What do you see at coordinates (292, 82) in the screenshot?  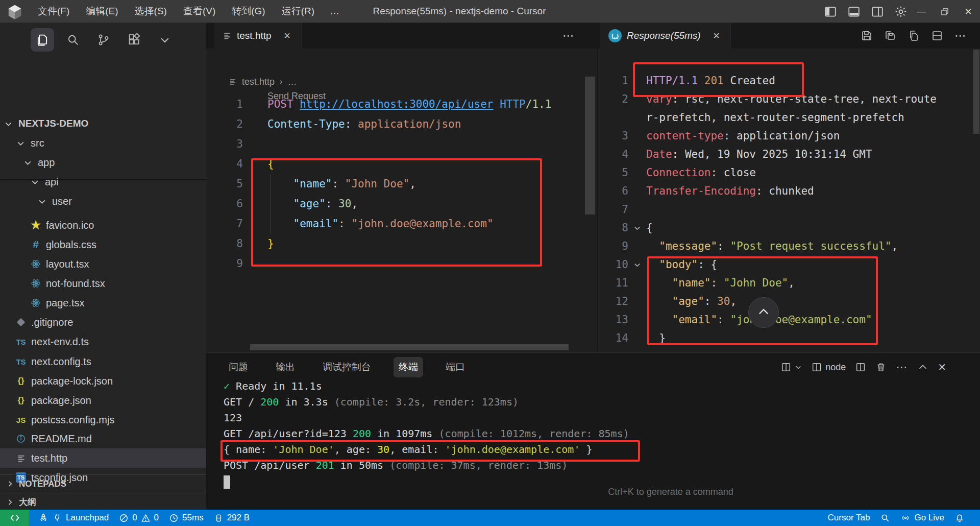 I see `breadcrumb-more: …` at bounding box center [292, 82].